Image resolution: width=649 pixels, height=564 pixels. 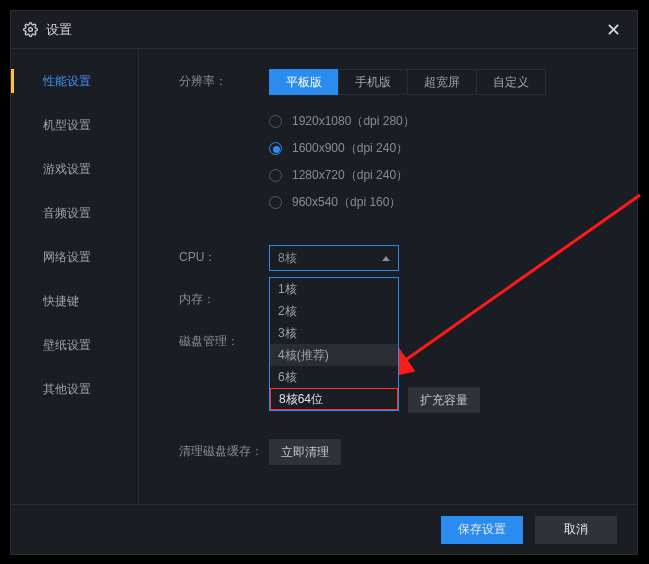 I want to click on resolution-tabs: 平板版手机版超宽屏自定义, so click(x=408, y=82).